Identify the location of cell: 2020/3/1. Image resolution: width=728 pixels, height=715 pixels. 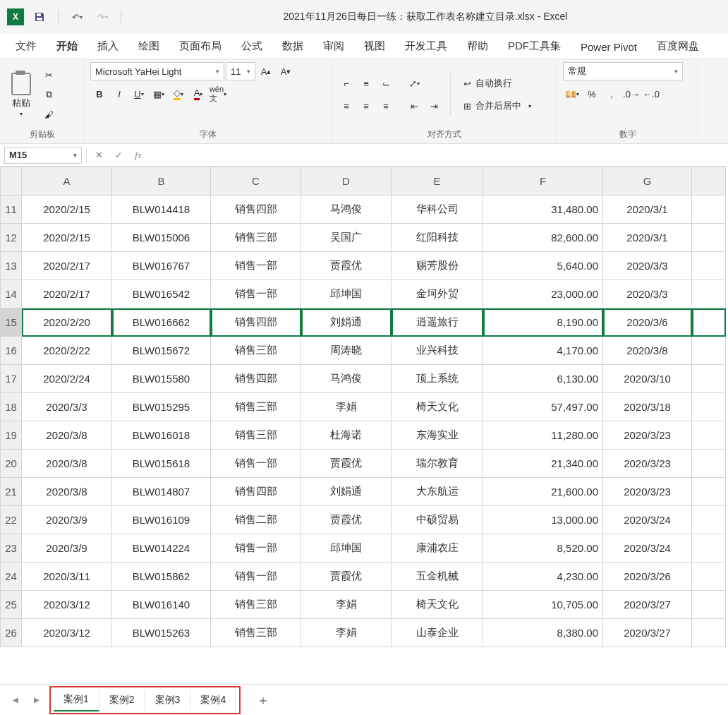
(648, 210).